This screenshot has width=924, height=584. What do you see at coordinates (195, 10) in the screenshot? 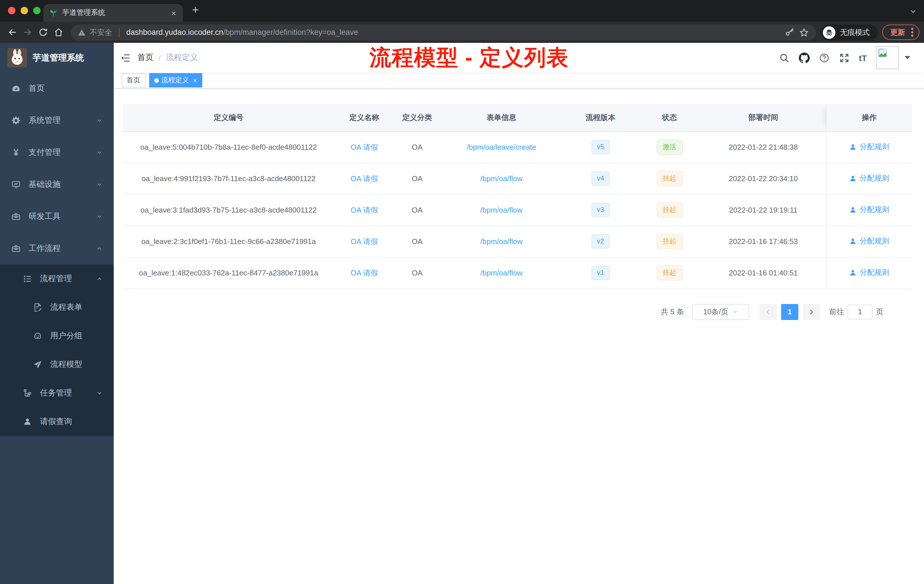
I see `new-tab-button: +` at bounding box center [195, 10].